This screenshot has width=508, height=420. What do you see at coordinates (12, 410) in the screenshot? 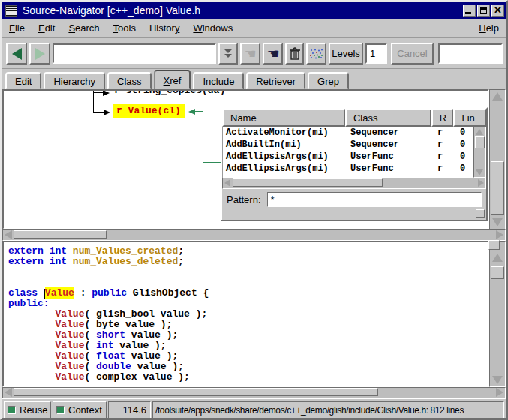
I see `reuse-checkbox-indicator` at bounding box center [12, 410].